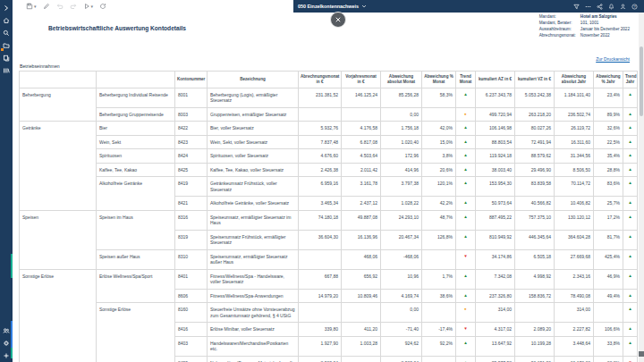 This screenshot has width=644, height=362. Describe the element at coordinates (39, 66) in the screenshot. I see `section-title: Betriebseinnahmen` at that location.